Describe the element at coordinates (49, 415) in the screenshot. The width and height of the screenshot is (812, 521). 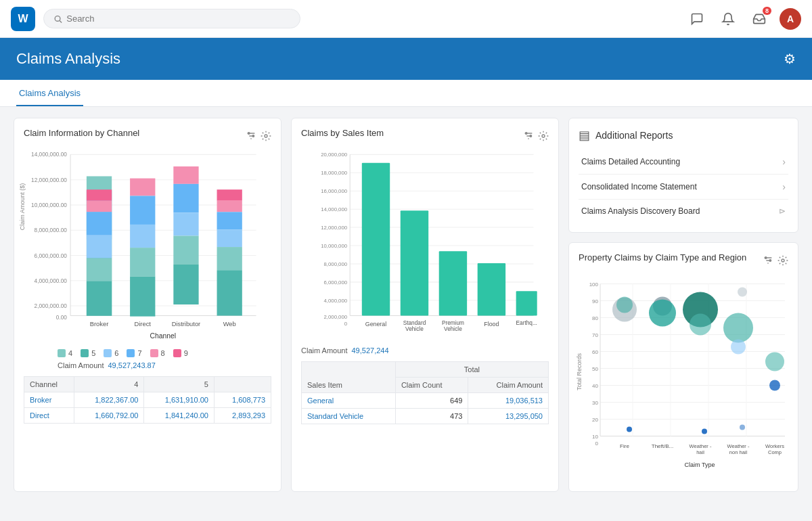
I see `channel-direct: Direct` at that location.